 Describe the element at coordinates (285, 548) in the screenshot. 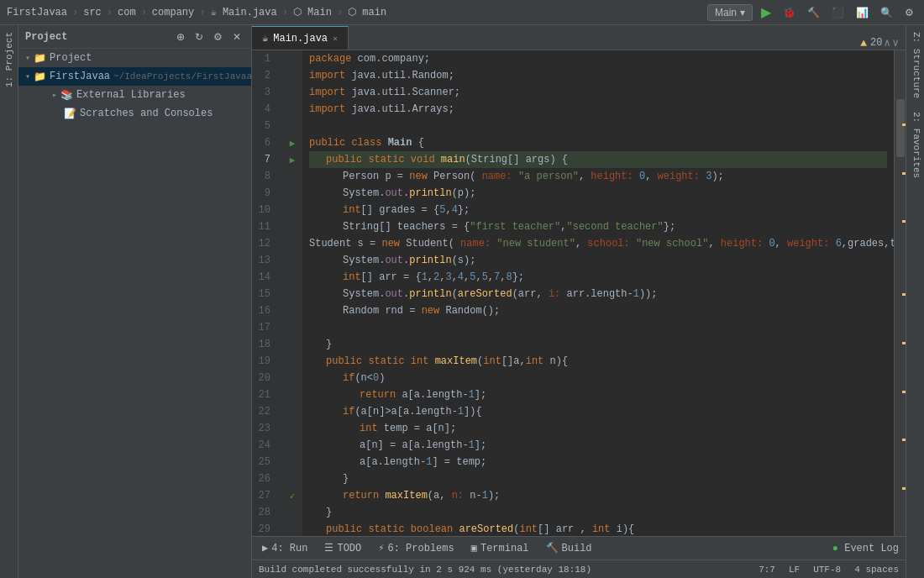

I see `run-toolbar-btn: ▶ 4: Run` at that location.